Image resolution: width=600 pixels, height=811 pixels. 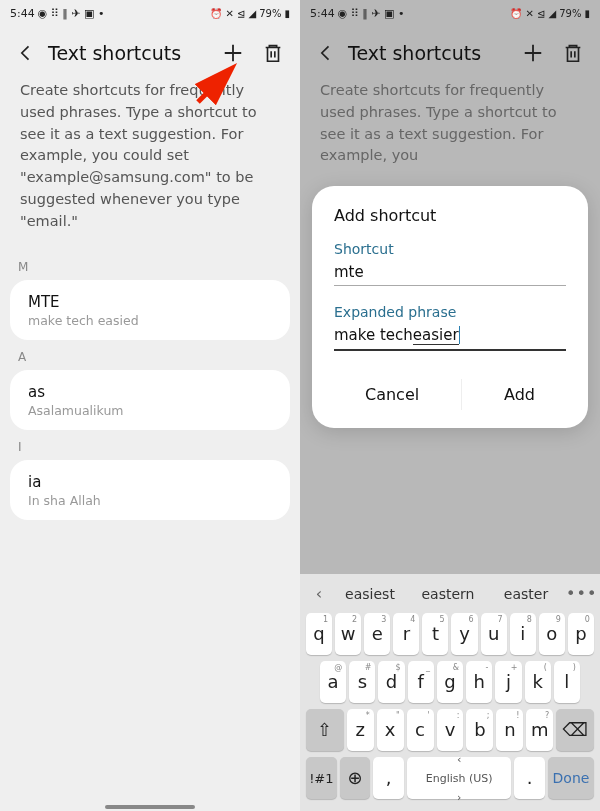 I want to click on key-r: 4r, so click(x=406, y=634).